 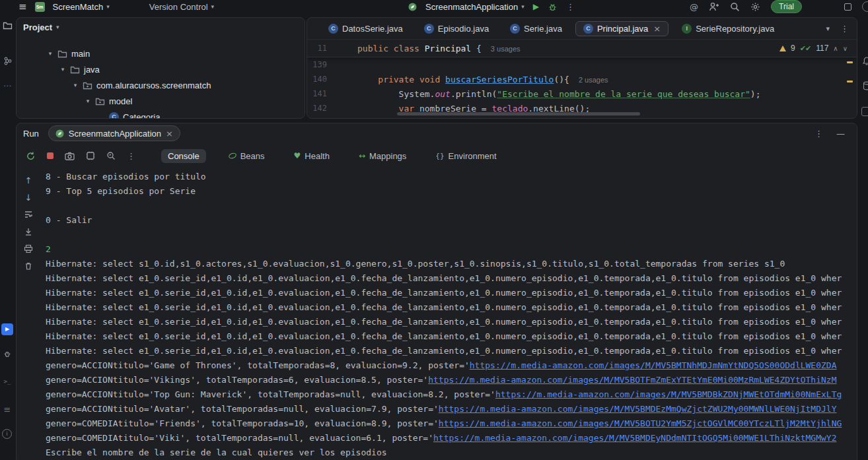 I want to click on code-text: public class Principal {3 usages, so click(x=424, y=49).